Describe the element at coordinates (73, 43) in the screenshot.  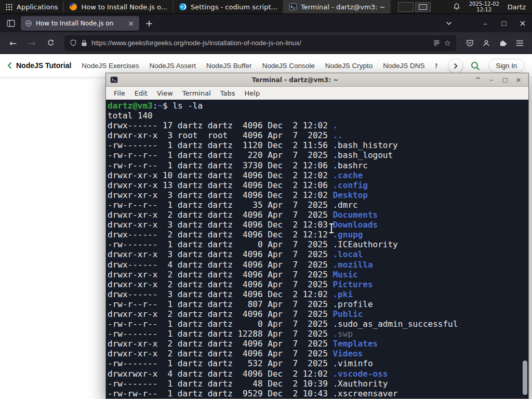
I see `tracking-shield-icon` at that location.